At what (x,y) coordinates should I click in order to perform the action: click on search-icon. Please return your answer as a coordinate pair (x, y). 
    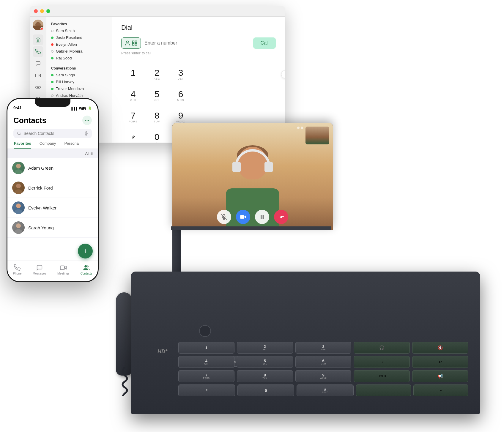
    Looking at the image, I should click on (19, 133).